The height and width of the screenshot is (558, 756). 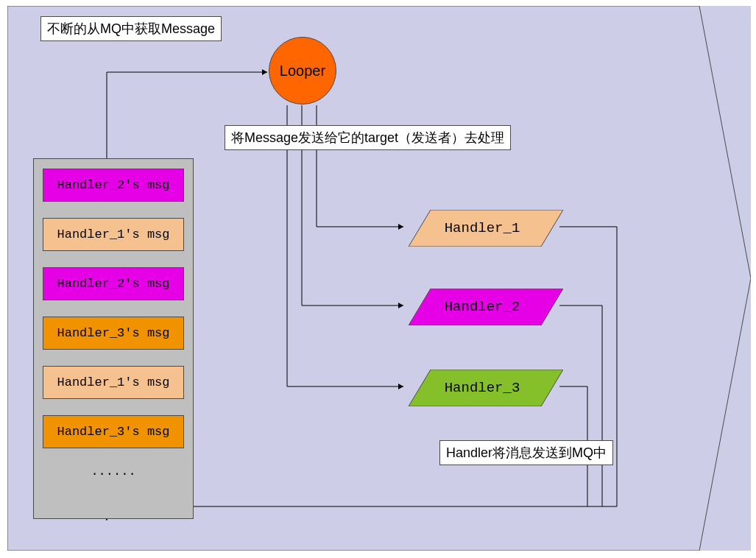 What do you see at coordinates (482, 388) in the screenshot?
I see `handler-3-node: Handler_3` at bounding box center [482, 388].